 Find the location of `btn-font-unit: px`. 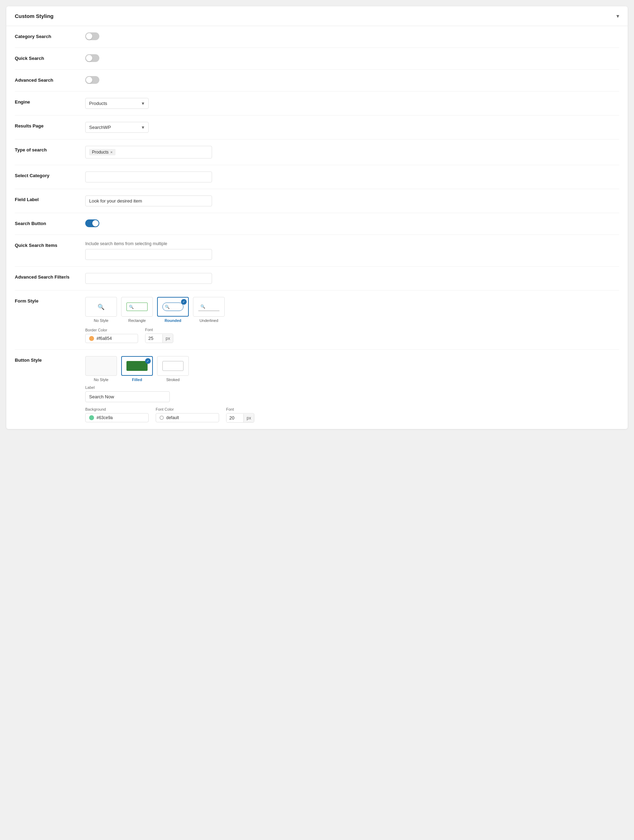

btn-font-unit: px is located at coordinates (249, 418).